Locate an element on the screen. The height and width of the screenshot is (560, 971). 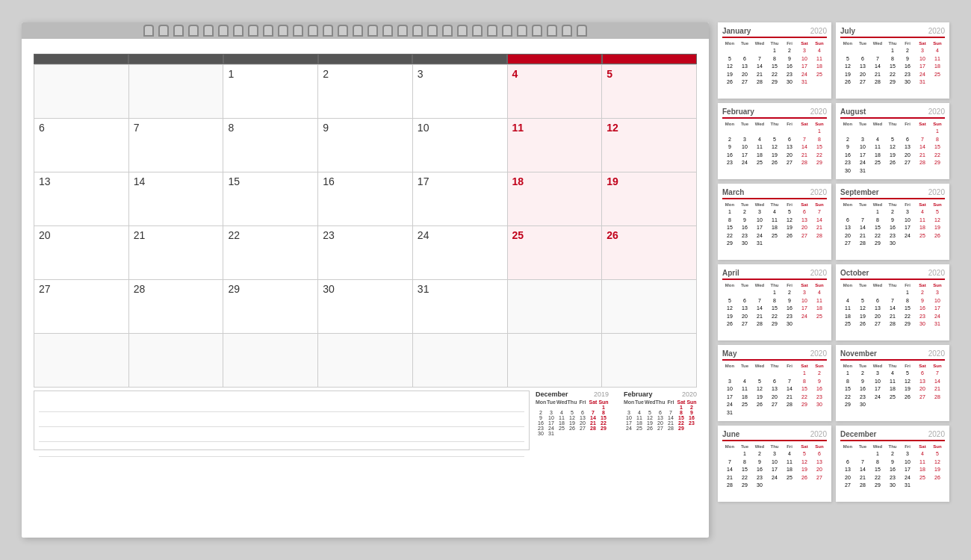
notes-box is located at coordinates (282, 420).